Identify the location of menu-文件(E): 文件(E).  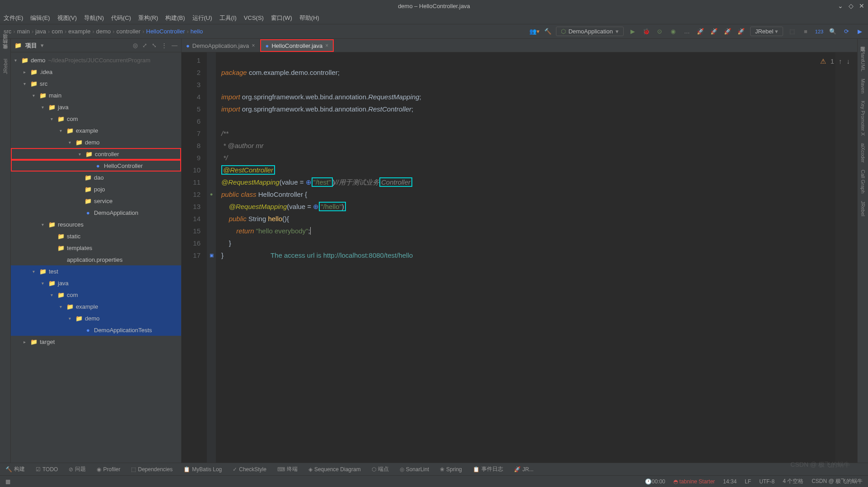
(14, 18).